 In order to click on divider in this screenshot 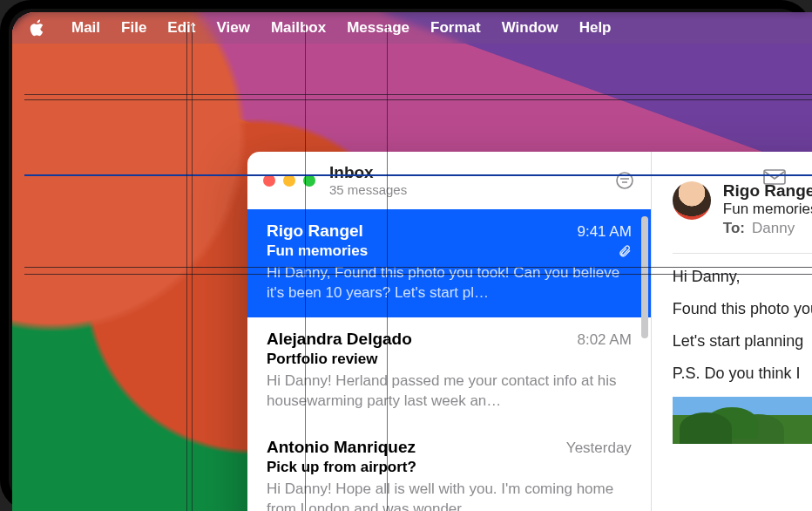, I will do `click(742, 253)`.